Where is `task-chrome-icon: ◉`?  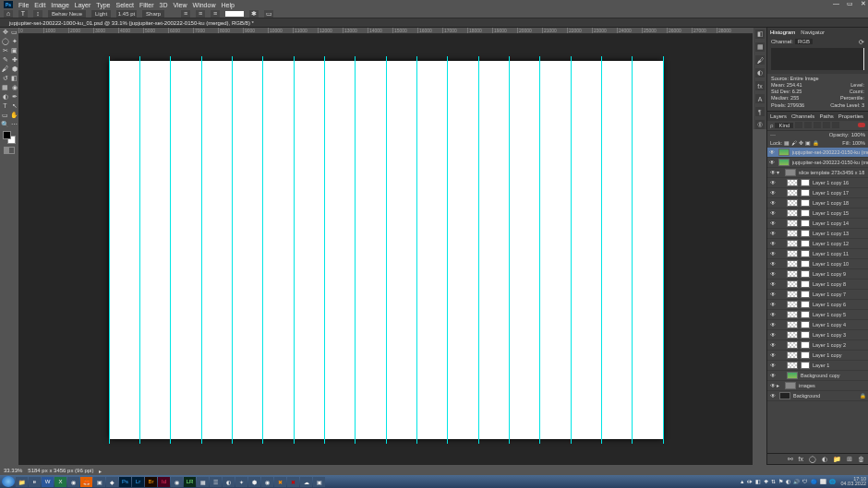 task-chrome-icon: ◉ is located at coordinates (74, 482).